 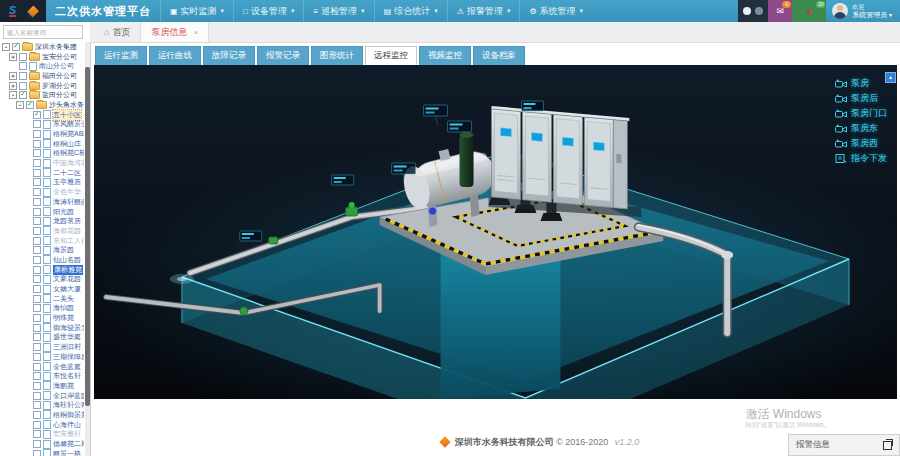 What do you see at coordinates (42, 57) in the screenshot?
I see `tree-row: + 宝安分公司` at bounding box center [42, 57].